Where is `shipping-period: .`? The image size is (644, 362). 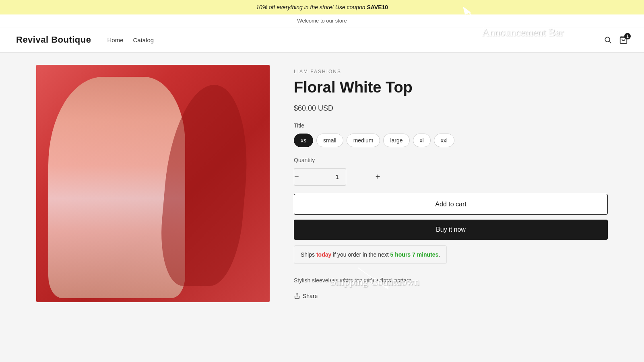 shipping-period: . is located at coordinates (439, 255).